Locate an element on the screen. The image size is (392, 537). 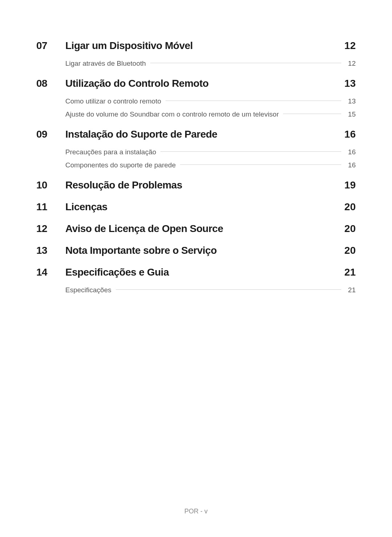
section-title: Utilização do Controlo Remoto is located at coordinates (205, 84).